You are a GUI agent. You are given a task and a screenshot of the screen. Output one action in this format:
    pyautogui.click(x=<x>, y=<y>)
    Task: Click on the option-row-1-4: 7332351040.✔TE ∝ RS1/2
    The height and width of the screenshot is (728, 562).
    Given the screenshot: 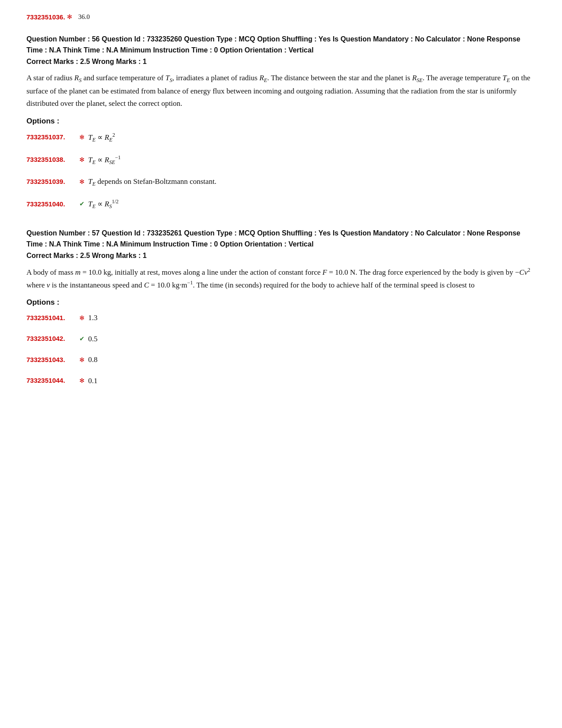 What is the action you would take?
    pyautogui.click(x=281, y=204)
    